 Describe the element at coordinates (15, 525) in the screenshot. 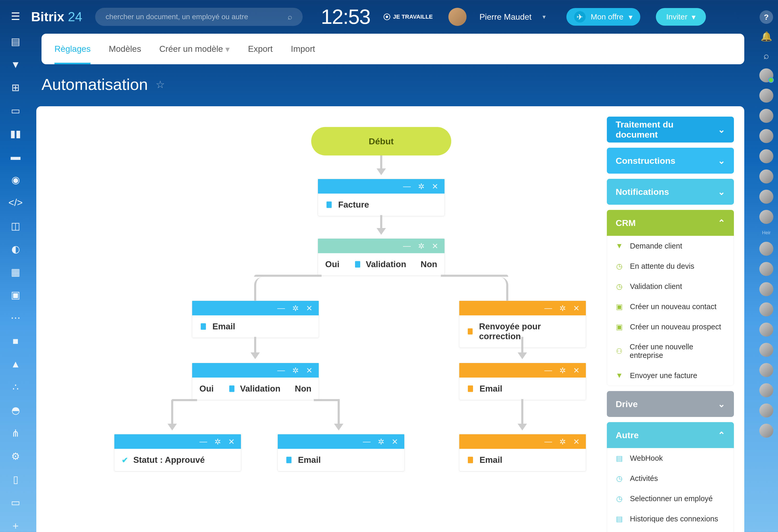

I see `nav-add-icon: ＋` at that location.